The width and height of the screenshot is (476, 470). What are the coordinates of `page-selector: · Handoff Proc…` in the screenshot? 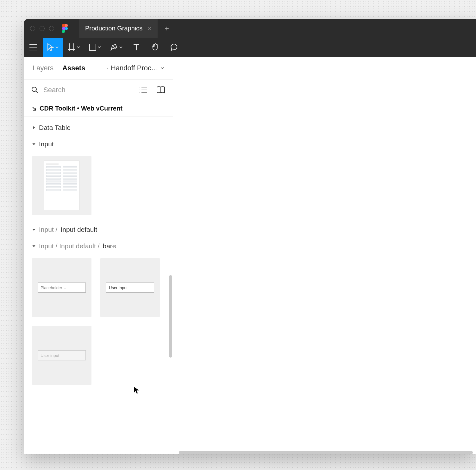 It's located at (135, 68).